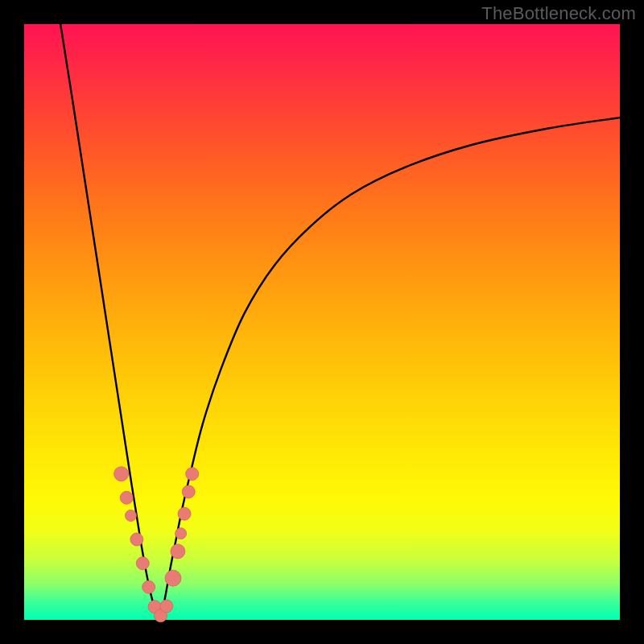 This screenshot has height=644, width=644. Describe the element at coordinates (109, 322) in the screenshot. I see `curve-left-branch` at that location.